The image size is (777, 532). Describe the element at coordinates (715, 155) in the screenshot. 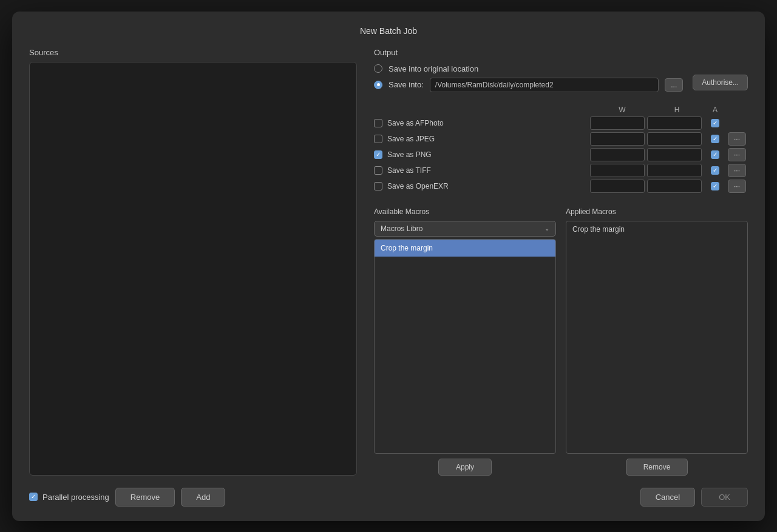

I see `a-check-png` at that location.